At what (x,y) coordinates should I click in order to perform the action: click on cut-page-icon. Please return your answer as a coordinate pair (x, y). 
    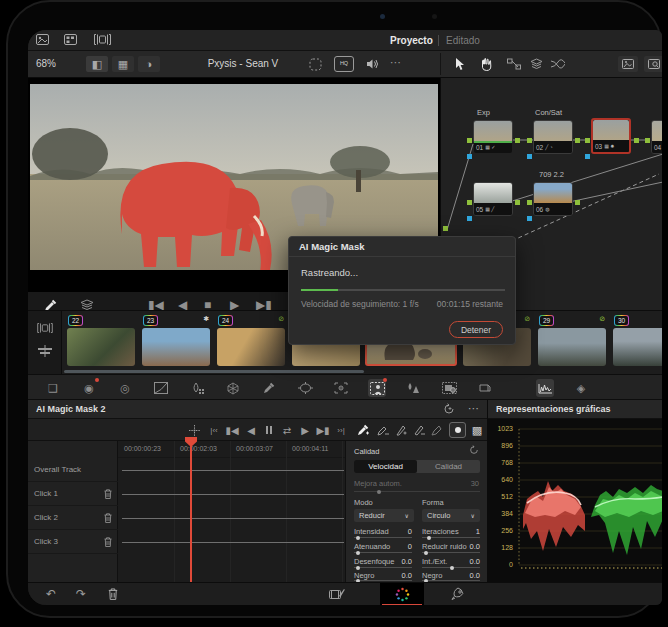
    Looking at the image, I should click on (337, 594).